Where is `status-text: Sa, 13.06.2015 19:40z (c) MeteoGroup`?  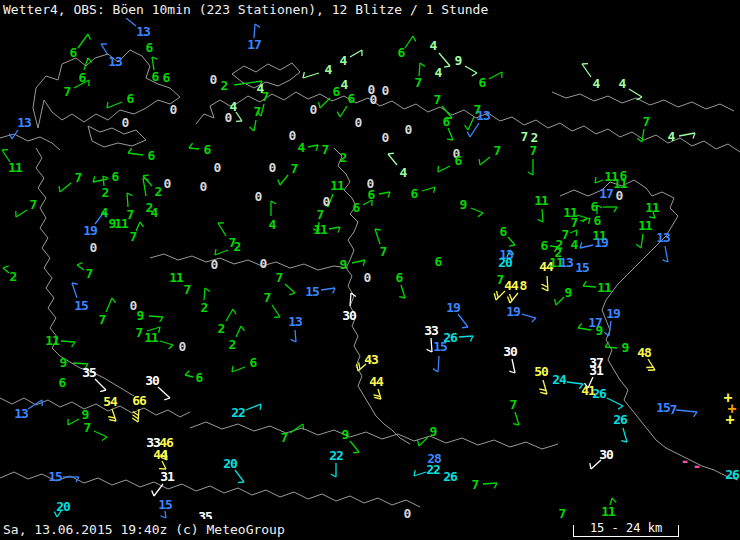
status-text: Sa, 13.06.2015 19:40z (c) MeteoGroup is located at coordinates (144, 530).